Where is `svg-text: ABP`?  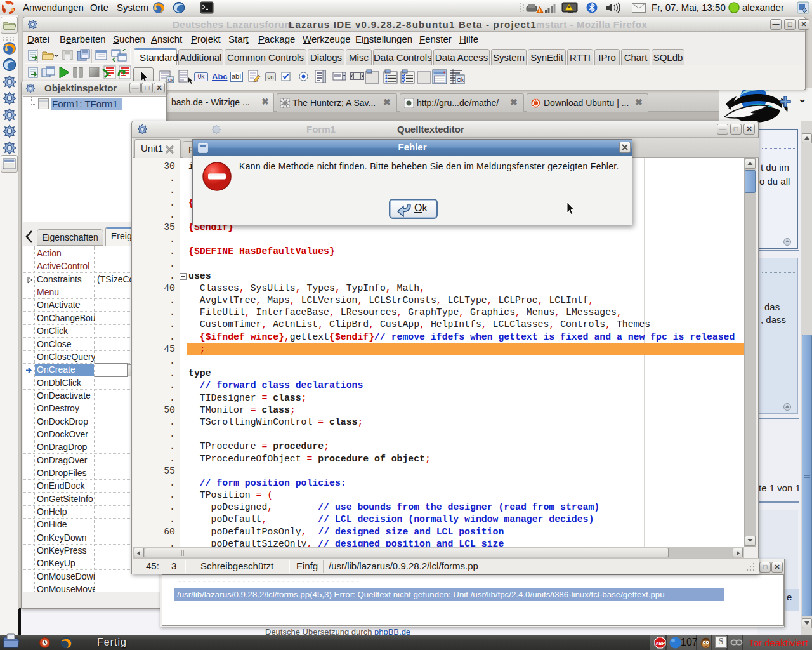 svg-text: ABP is located at coordinates (660, 644).